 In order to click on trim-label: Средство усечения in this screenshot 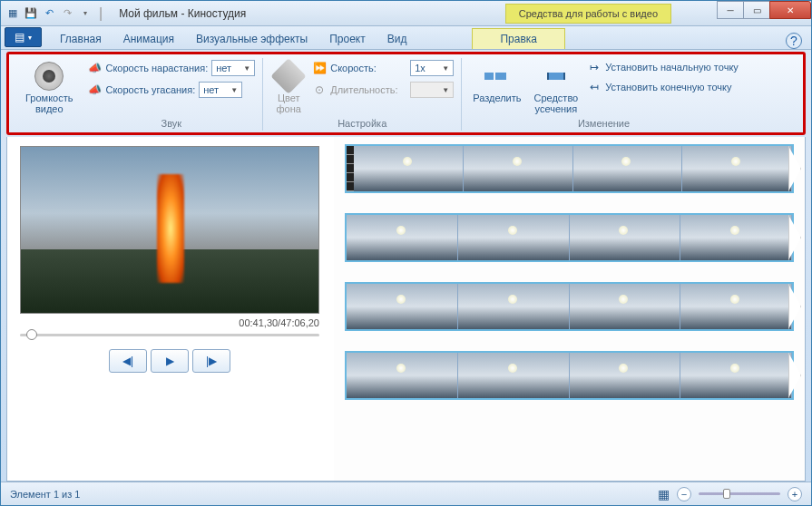, I will do `click(557, 103)`.